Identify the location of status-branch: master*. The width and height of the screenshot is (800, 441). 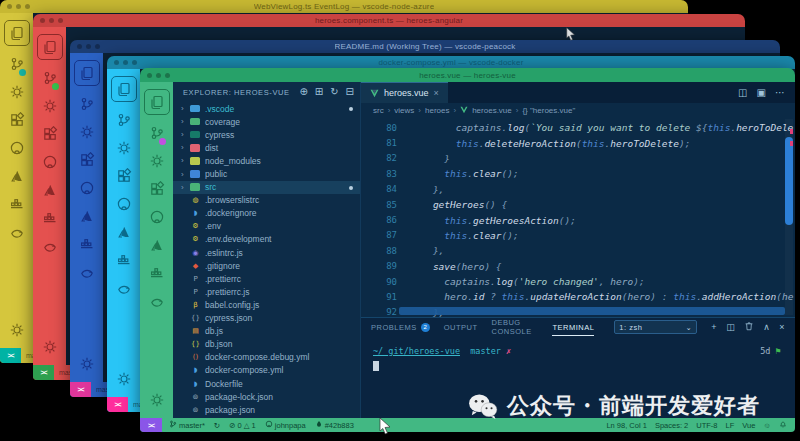
(187, 425).